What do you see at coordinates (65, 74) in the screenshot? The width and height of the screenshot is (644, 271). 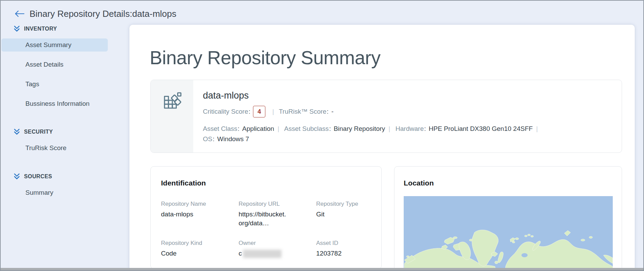 I see `sidebar-items-inventory: Asset Summary Asset Details Tags Bussine…` at bounding box center [65, 74].